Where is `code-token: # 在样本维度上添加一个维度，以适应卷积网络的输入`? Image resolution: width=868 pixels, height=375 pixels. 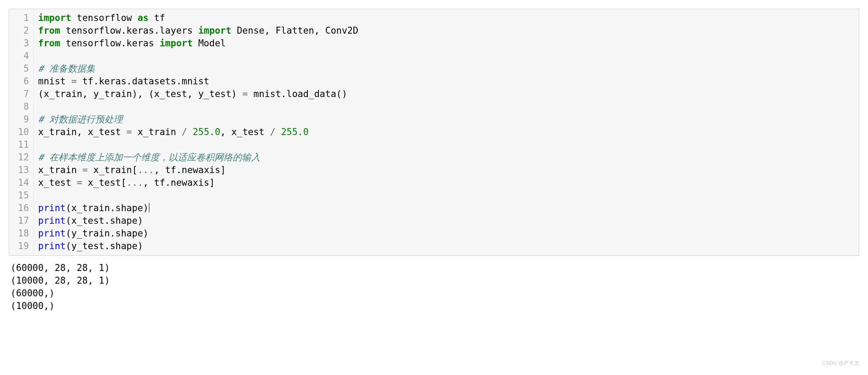 code-token: # 在样本维度上添加一个维度，以适应卷积网络的输入 is located at coordinates (149, 157).